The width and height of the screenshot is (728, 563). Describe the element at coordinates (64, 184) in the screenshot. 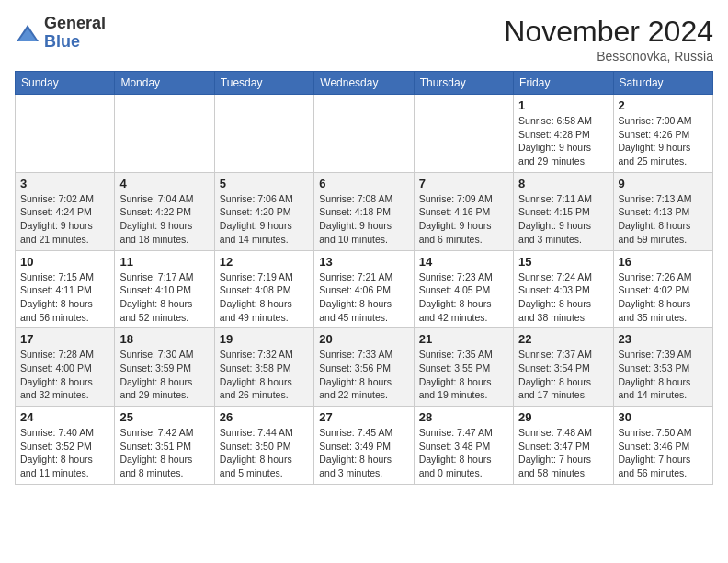

I see `day-number: 3` at that location.